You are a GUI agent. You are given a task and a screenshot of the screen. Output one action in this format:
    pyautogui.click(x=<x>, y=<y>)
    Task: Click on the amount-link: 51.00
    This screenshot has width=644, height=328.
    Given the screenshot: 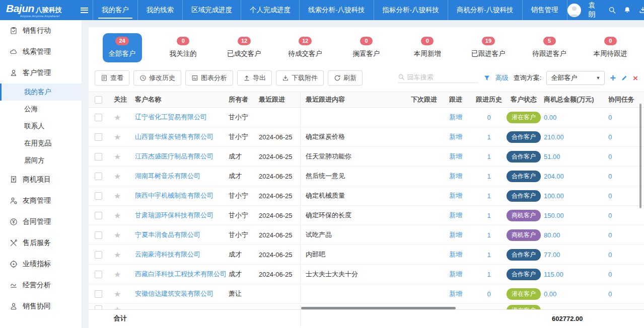 What is the action you would take?
    pyautogui.click(x=552, y=157)
    